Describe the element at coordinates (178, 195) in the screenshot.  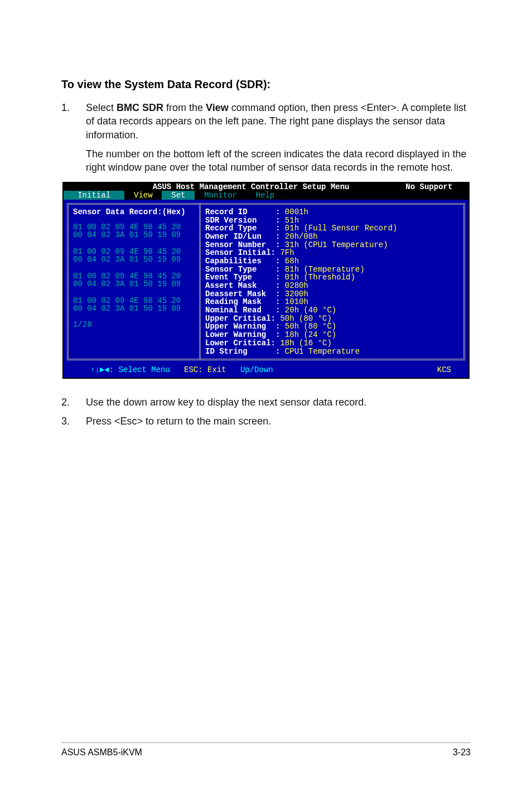
I see `menu-set: Set` at that location.